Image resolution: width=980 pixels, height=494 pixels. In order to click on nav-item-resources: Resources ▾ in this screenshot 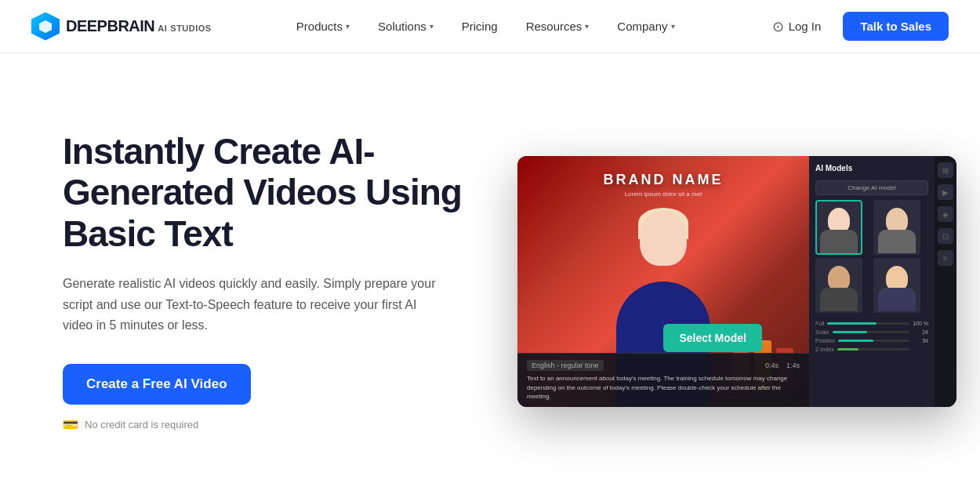, I will do `click(558, 27)`.